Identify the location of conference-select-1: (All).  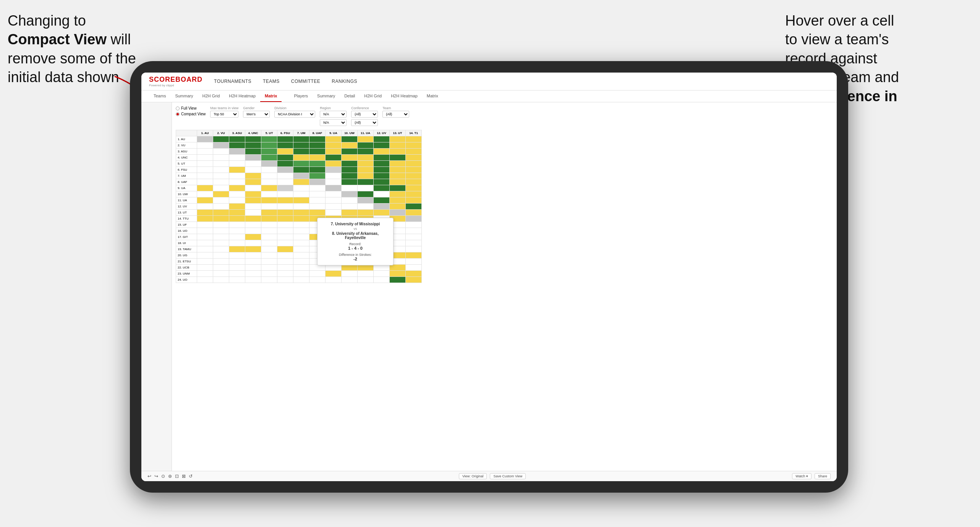
(364, 114).